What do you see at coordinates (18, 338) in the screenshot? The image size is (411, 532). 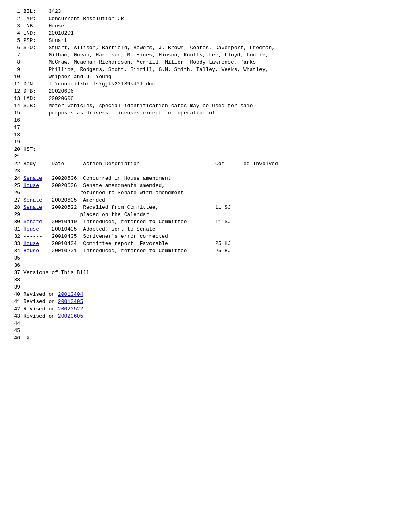 I see `line-number: 46` at bounding box center [18, 338].